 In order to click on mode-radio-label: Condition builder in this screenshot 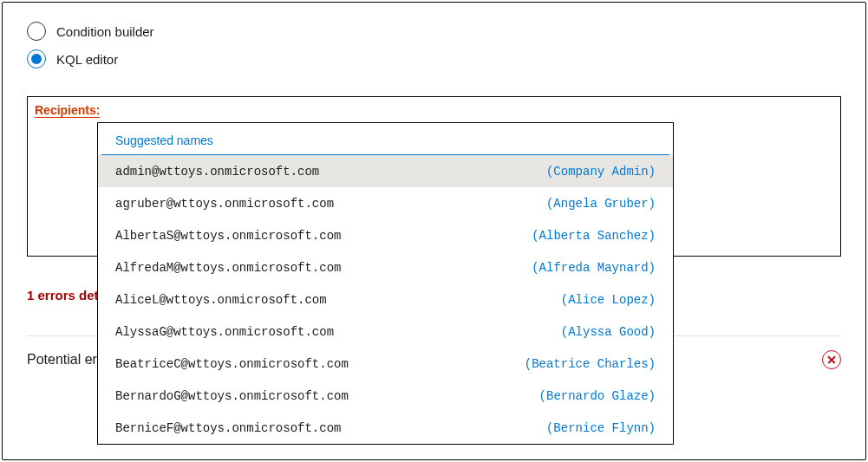, I will do `click(106, 31)`.